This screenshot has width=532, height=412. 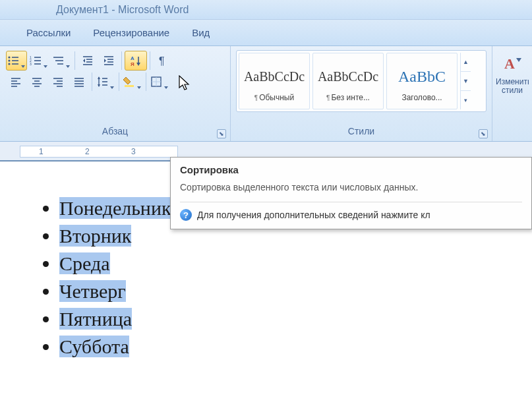 I want to click on align-right-button, so click(x=58, y=82).